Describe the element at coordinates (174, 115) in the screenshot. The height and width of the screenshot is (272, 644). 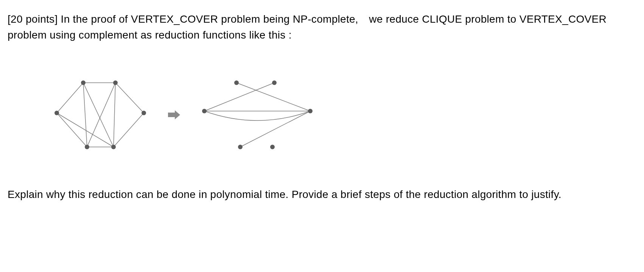
I see `arrow-icon` at that location.